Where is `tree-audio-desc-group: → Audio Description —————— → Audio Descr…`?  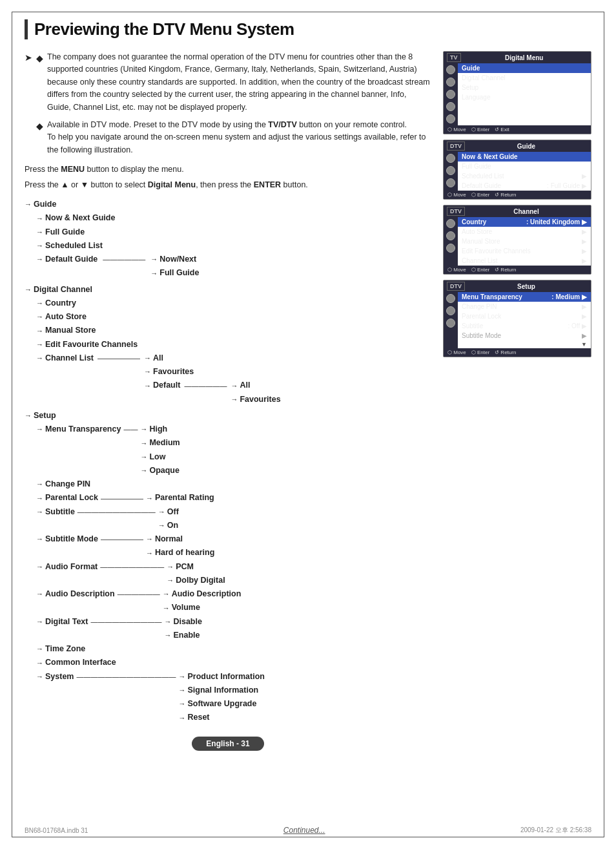
tree-audio-desc-group: → Audio Description —————— → Audio Descr… is located at coordinates (228, 601).